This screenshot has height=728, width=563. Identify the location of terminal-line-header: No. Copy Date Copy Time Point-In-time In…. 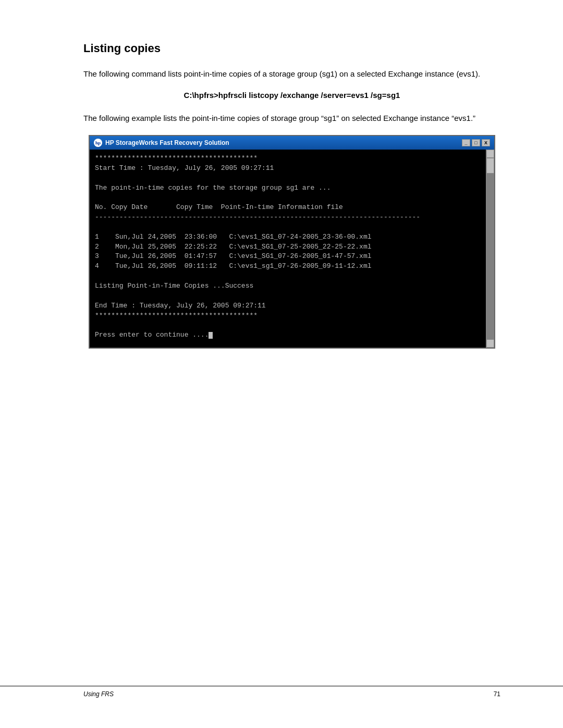
(287, 207).